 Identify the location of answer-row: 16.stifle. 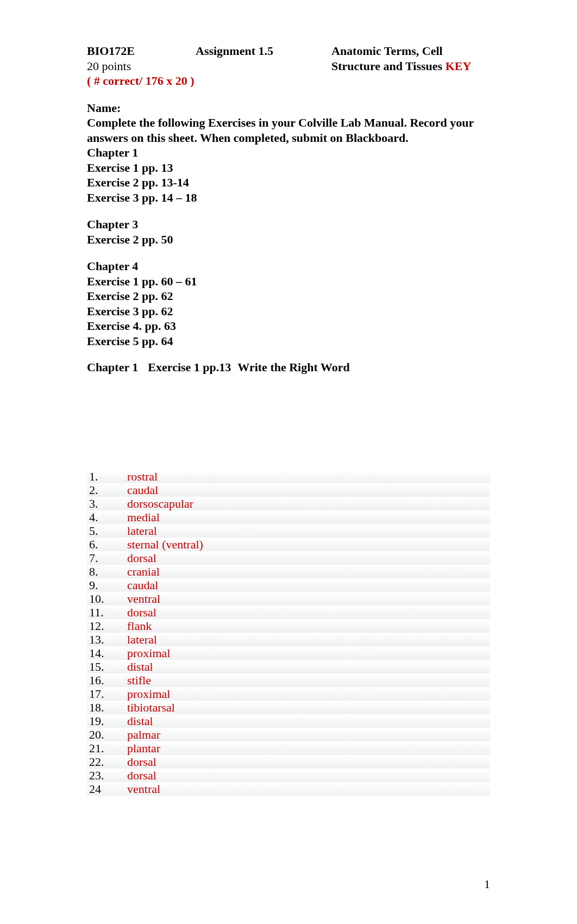
(288, 680).